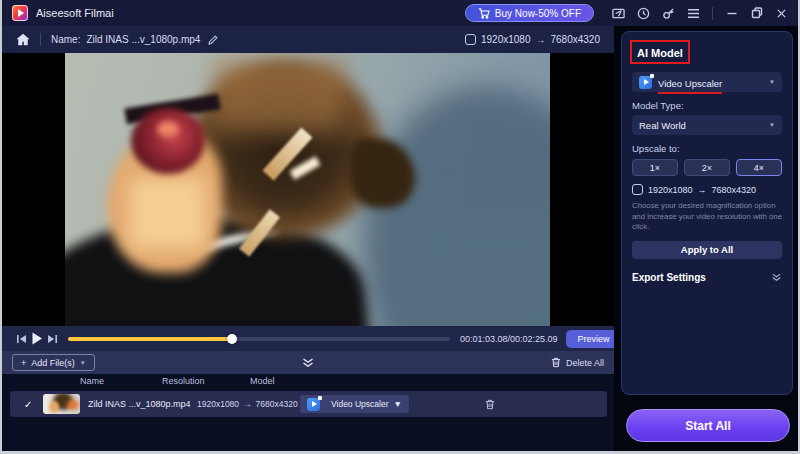 Image resolution: width=800 pixels, height=454 pixels. I want to click on upscale-description: Choose your desired magnification option…, so click(707, 217).